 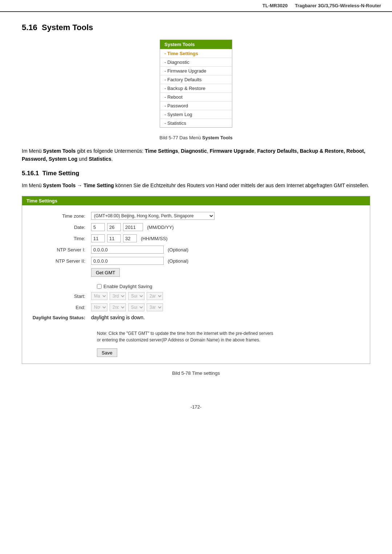 What do you see at coordinates (196, 307) in the screenshot?
I see `end-row: End: Nov 2nd Sun 3am` at bounding box center [196, 307].